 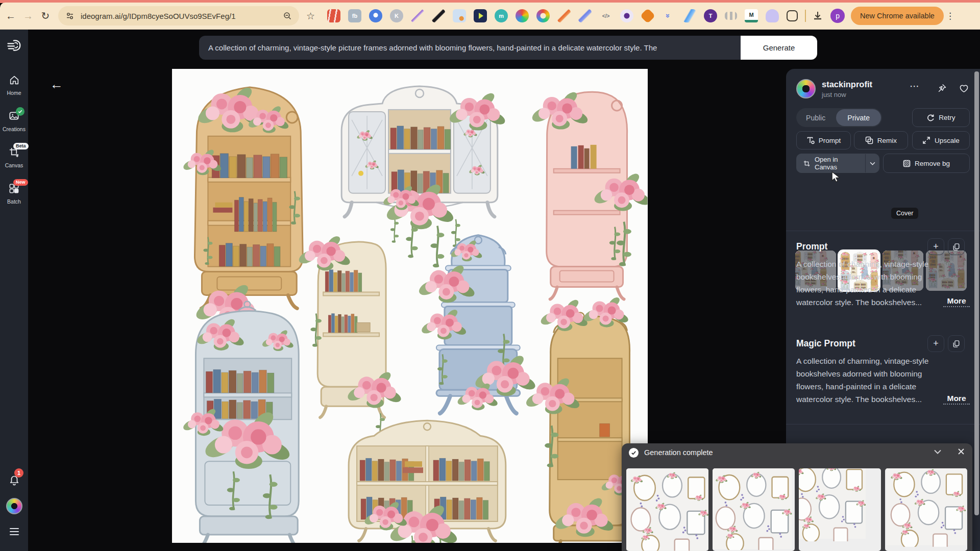 What do you see at coordinates (977, 293) in the screenshot?
I see `scrollbar-thumb` at bounding box center [977, 293].